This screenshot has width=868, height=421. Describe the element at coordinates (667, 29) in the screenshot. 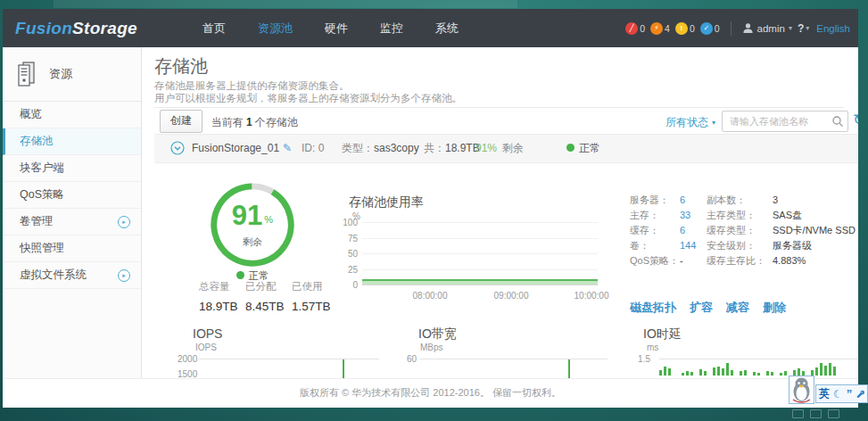

I see `alarm-major-count: 4` at that location.